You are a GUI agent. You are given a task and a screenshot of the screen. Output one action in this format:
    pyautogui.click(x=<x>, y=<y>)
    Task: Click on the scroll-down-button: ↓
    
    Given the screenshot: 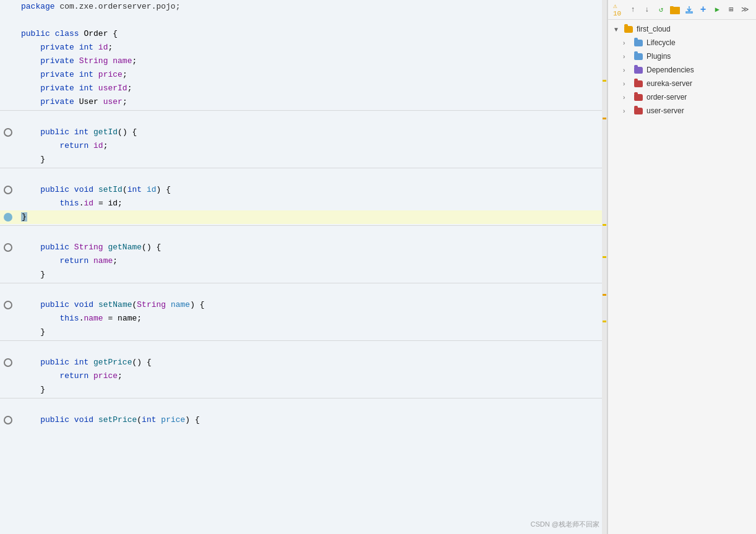 What is the action you would take?
    pyautogui.click(x=647, y=10)
    